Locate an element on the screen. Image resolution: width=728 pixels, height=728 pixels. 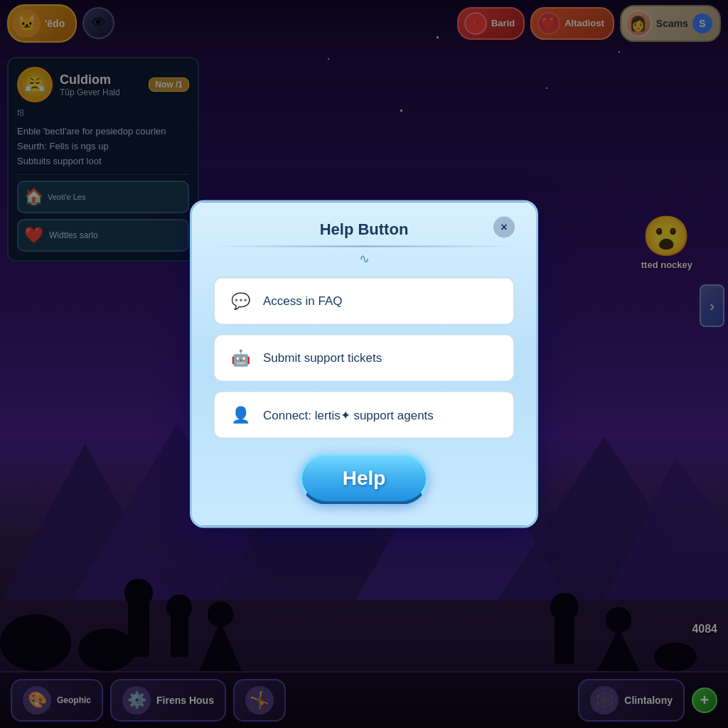
faq-icon: 💬 is located at coordinates (240, 301).